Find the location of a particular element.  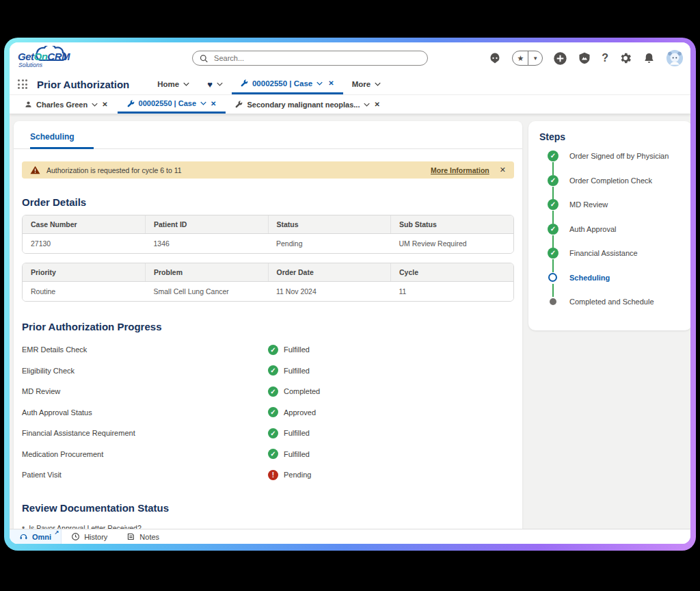

global-search is located at coordinates (310, 58).